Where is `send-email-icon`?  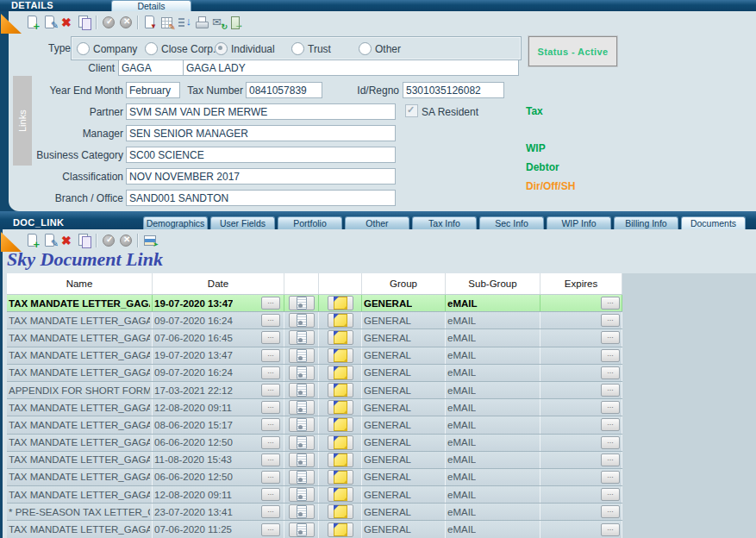
send-email-icon is located at coordinates (219, 22).